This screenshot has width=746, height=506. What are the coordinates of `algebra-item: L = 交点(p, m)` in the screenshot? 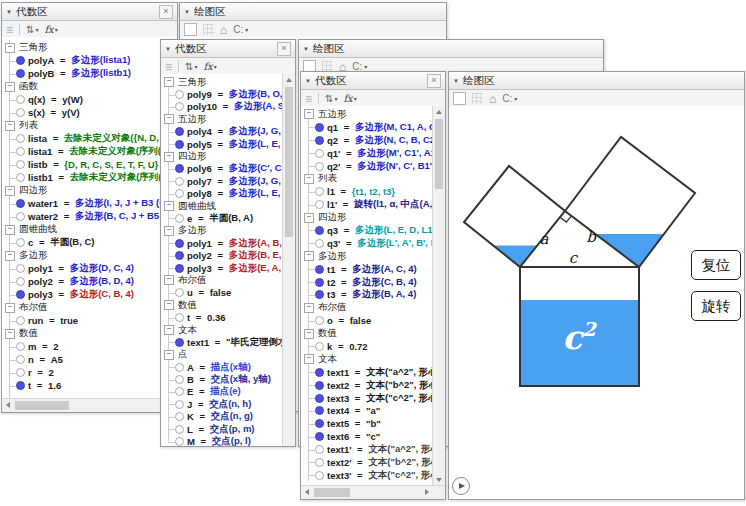 It's located at (222, 429).